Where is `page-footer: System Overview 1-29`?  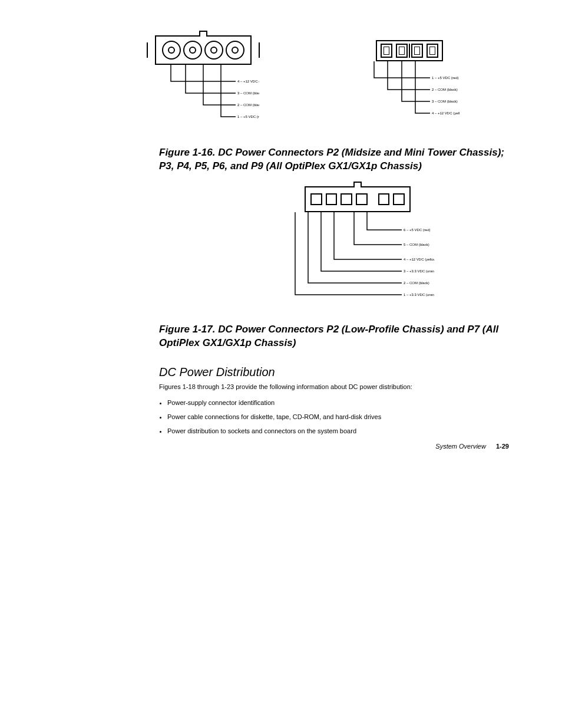
page-footer: System Overview 1-29 is located at coordinates (472, 446).